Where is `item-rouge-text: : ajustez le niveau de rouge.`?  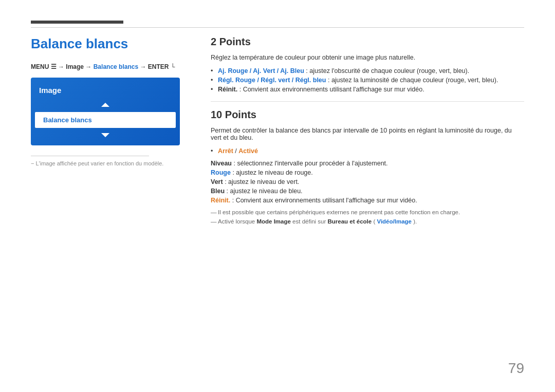
item-rouge-text: : ajustez le niveau de rouge. is located at coordinates (272, 173).